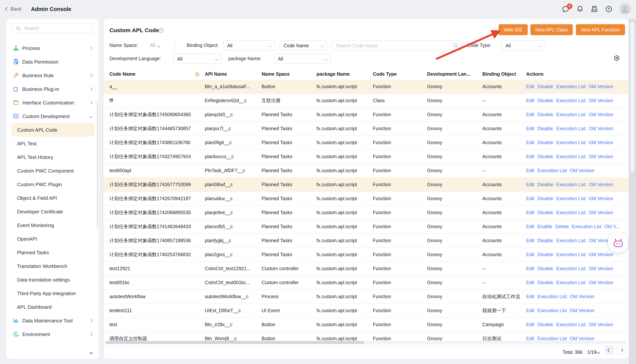 This screenshot has width=636, height=364. What do you see at coordinates (53, 252) in the screenshot?
I see `sidebar-item-planned-tasks: Planned Tasks` at bounding box center [53, 252].